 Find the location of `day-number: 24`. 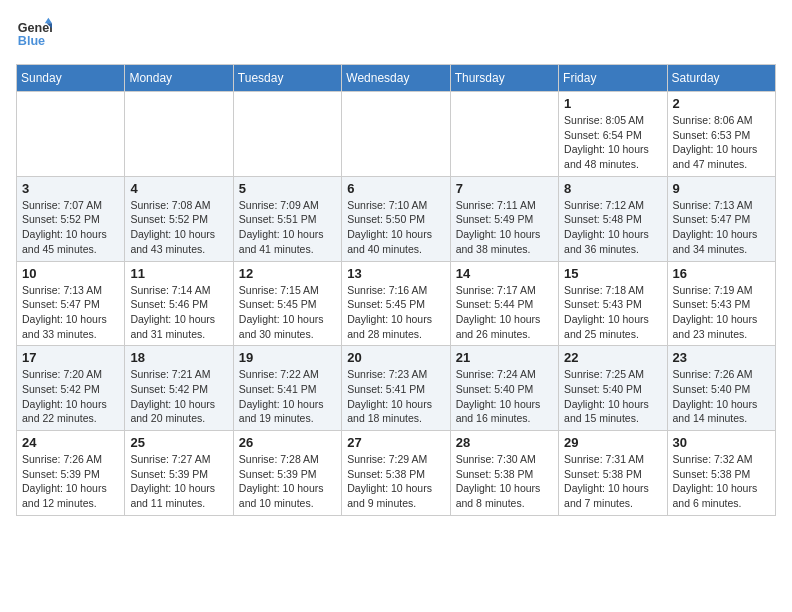

day-number: 24 is located at coordinates (70, 442).